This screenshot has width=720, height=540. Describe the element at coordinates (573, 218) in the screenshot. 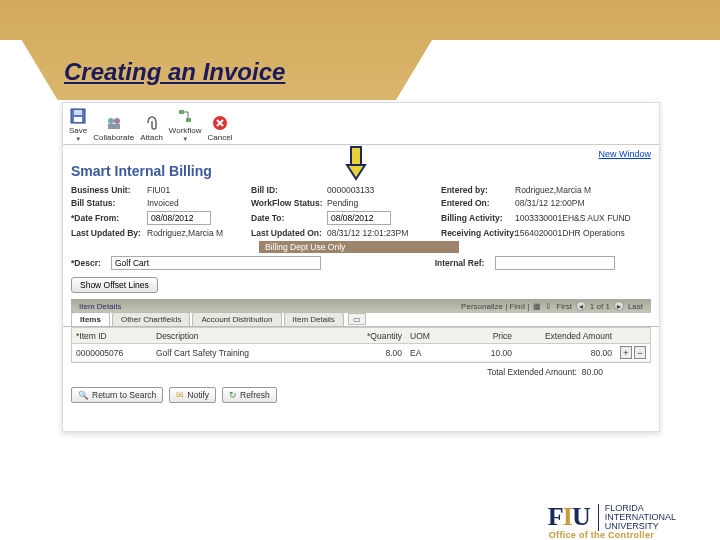

I see `billing-activity-value: 1003330001EH&S AUX FUND` at that location.